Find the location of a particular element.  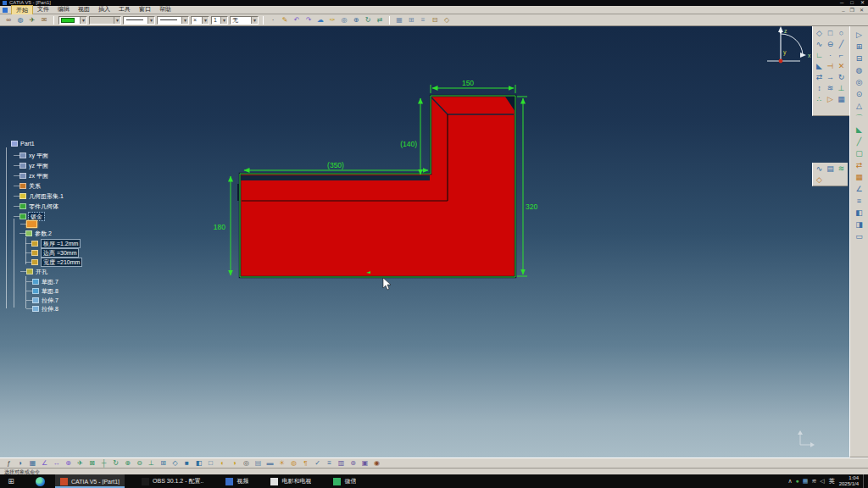

magnifier-icon: ◎ is located at coordinates (246, 463).